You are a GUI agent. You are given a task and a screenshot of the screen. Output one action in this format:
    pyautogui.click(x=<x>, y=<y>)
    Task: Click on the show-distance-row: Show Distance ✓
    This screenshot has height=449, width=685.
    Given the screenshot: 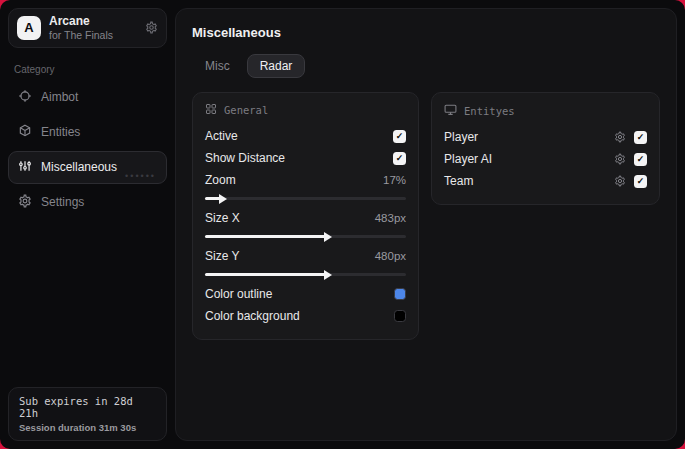 What is the action you would take?
    pyautogui.click(x=306, y=158)
    